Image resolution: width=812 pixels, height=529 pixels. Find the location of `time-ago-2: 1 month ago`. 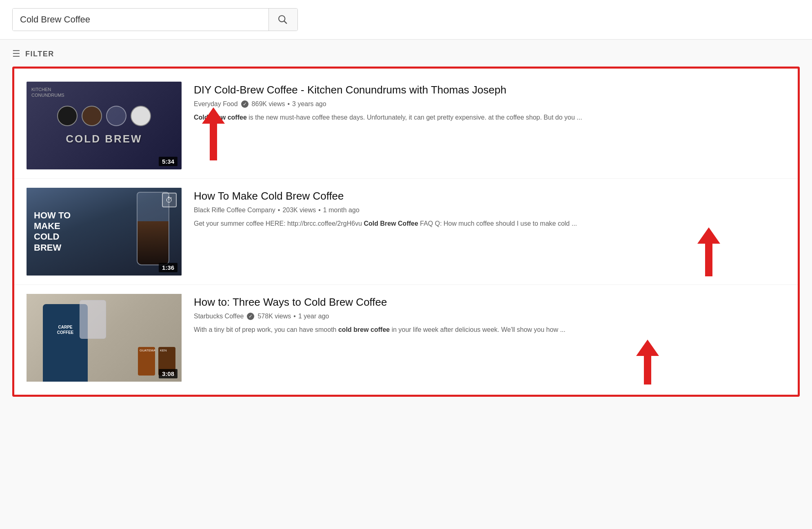

time-ago-2: 1 month ago is located at coordinates (341, 210).